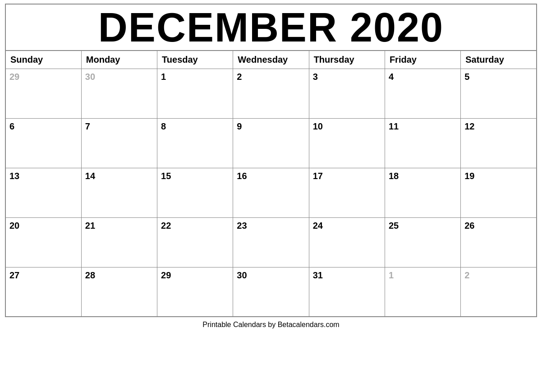  I want to click on calendar-day-cell: 11, so click(423, 143).